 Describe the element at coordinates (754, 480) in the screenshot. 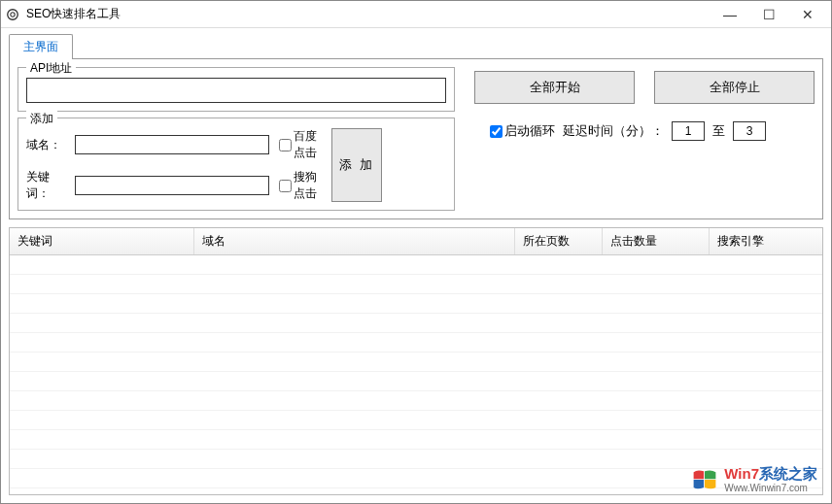

I see `watermark: Win7系统之家 Www.Winwin7.com` at that location.